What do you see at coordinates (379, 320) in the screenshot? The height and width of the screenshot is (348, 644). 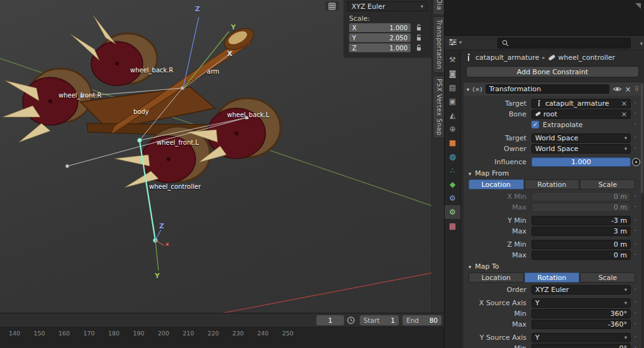 I see `frame-start-field: Start 1` at bounding box center [379, 320].